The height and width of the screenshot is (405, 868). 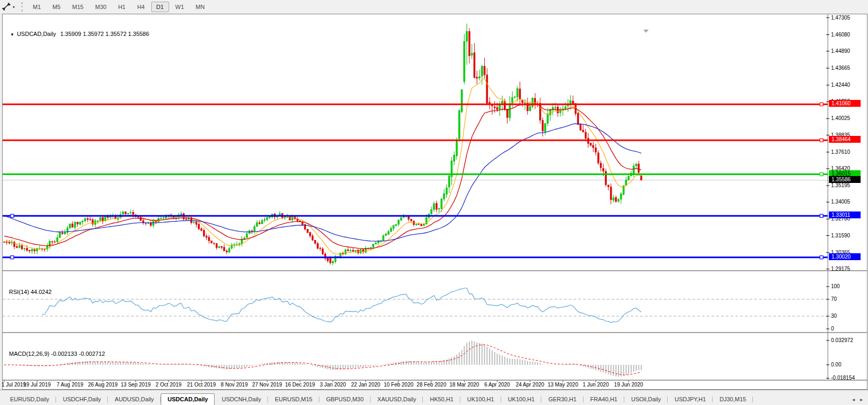 I want to click on chart-title-ohlc: 1.35909 1.35972 1.35572 1.35586, so click(x=105, y=34).